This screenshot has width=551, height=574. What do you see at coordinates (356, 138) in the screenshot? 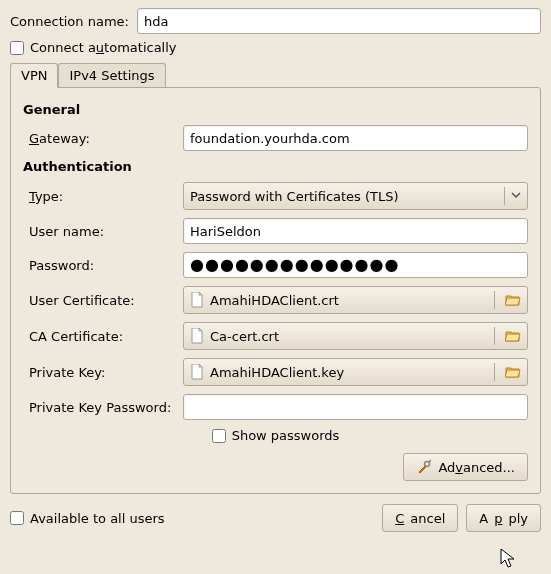
I see `gateway-input` at bounding box center [356, 138].